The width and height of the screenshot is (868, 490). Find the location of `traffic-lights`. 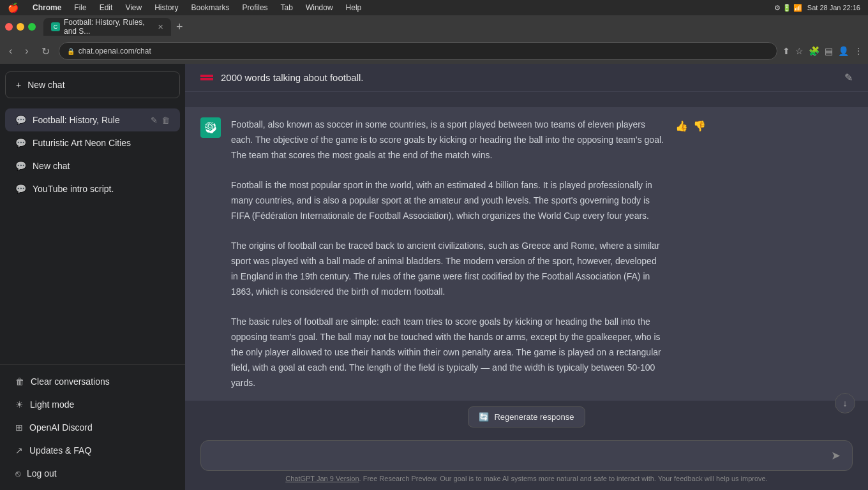

traffic-lights is located at coordinates (20, 27).